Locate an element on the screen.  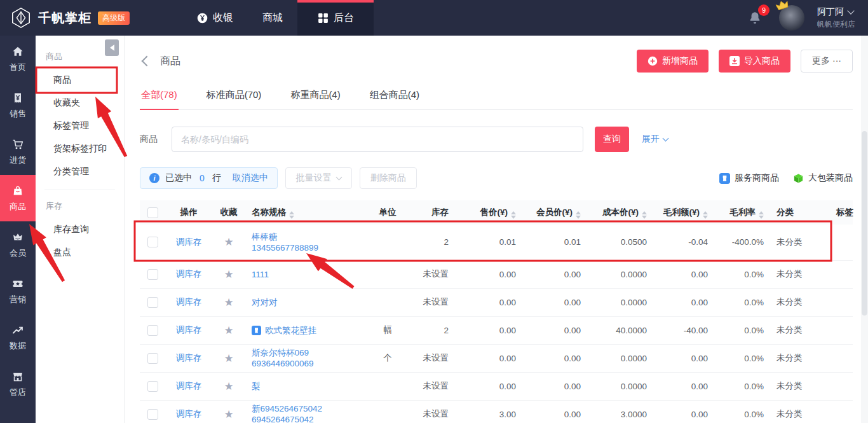
goods-name-link: 新6945264675042 is located at coordinates (287, 408).